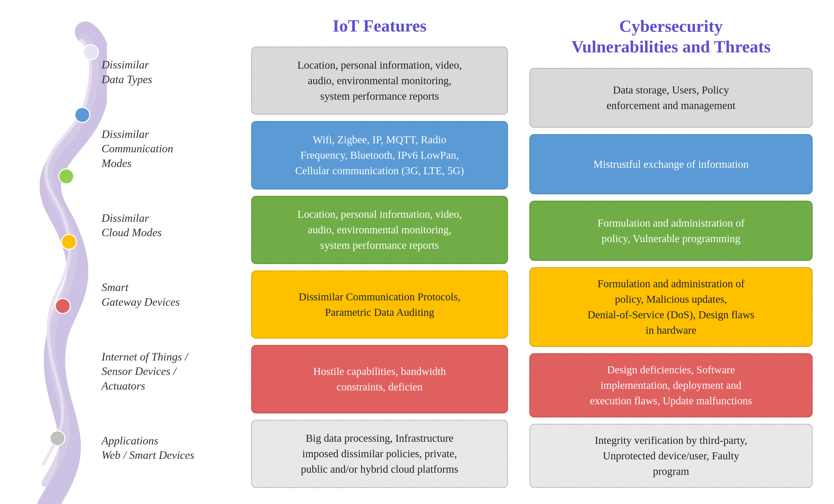  What do you see at coordinates (671, 456) in the screenshot?
I see `cyber-box-6: Integrity verification by third-party, U…` at bounding box center [671, 456].